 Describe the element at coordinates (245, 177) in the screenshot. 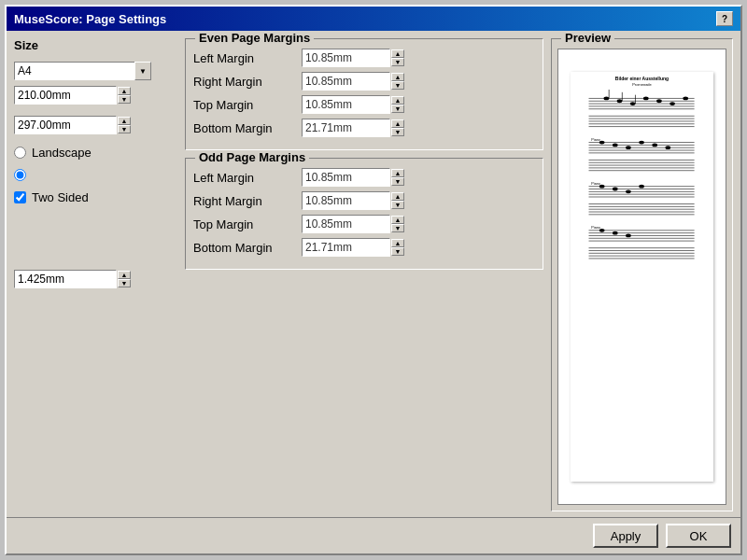

I see `odd-left-label: Left Margin` at that location.